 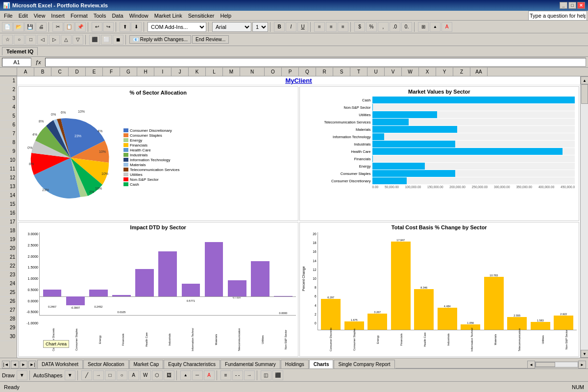 I want to click on hscroll-track, so click(x=557, y=365).